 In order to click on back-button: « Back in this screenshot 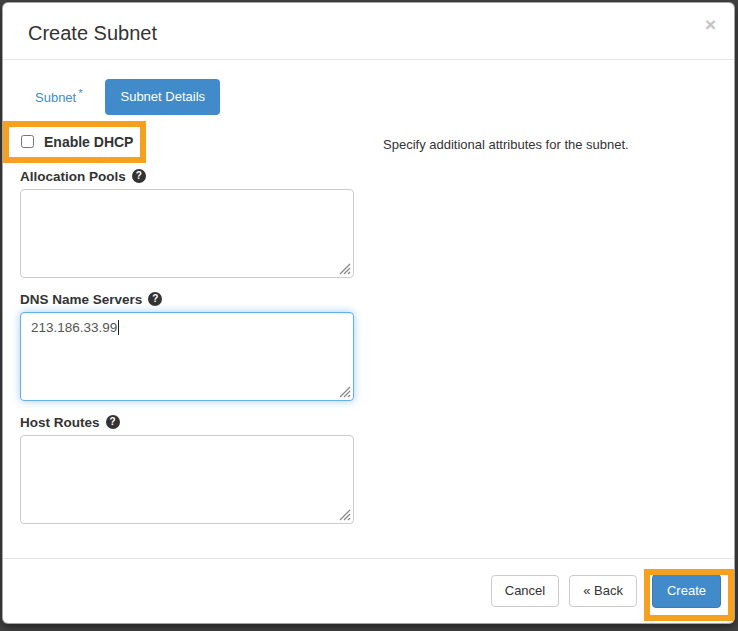, I will do `click(603, 591)`.